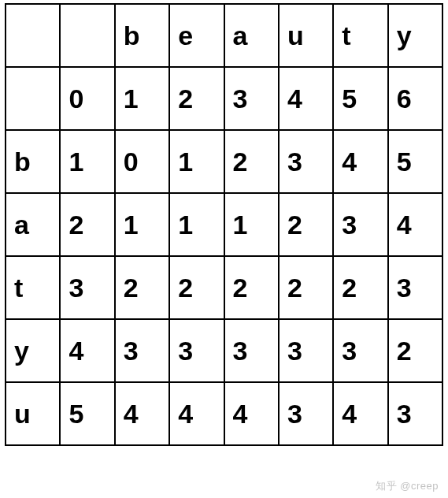 This screenshot has width=448, height=498. What do you see at coordinates (87, 98) in the screenshot?
I see `col-index: 0` at bounding box center [87, 98].